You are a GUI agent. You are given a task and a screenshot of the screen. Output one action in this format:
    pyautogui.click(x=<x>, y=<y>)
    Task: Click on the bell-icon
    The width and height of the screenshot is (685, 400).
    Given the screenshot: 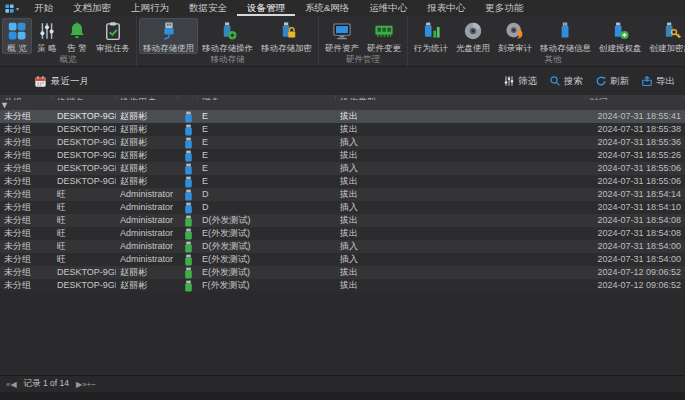 What is the action you would take?
    pyautogui.click(x=77, y=31)
    